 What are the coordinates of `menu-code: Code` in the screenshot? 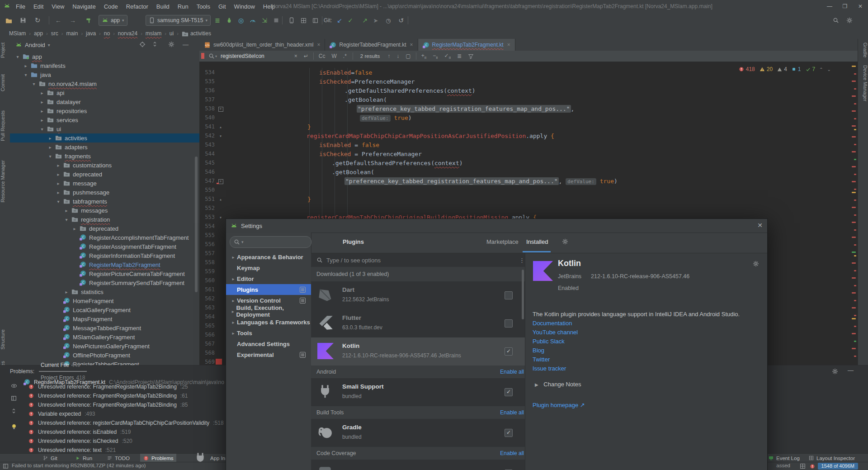 It's located at (111, 6).